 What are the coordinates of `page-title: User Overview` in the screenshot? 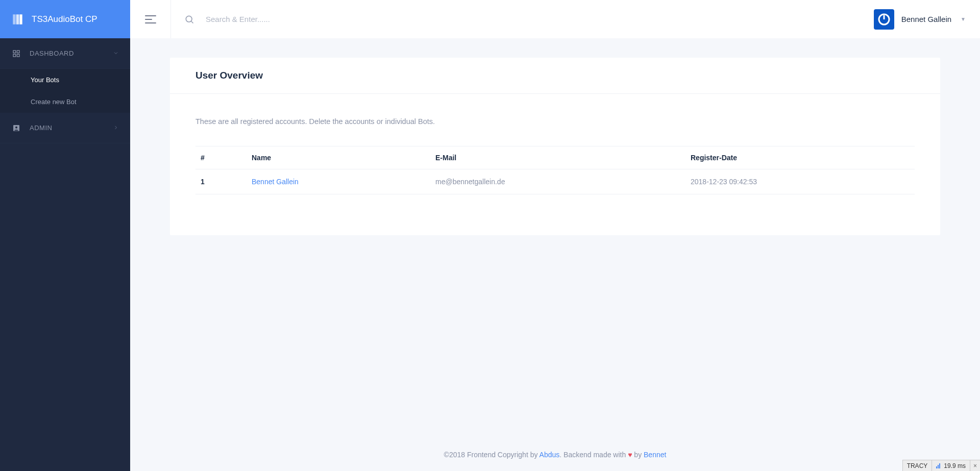 It's located at (555, 76).